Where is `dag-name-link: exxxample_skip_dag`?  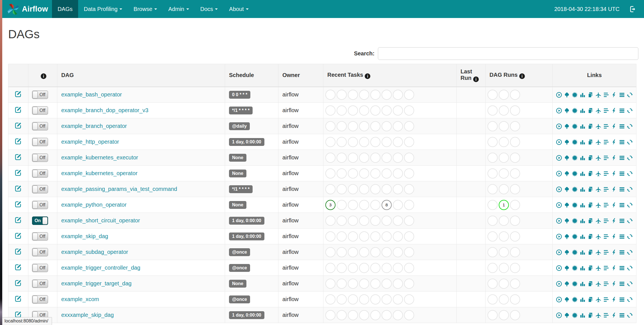 dag-name-link: exxxample_skip_dag is located at coordinates (88, 315).